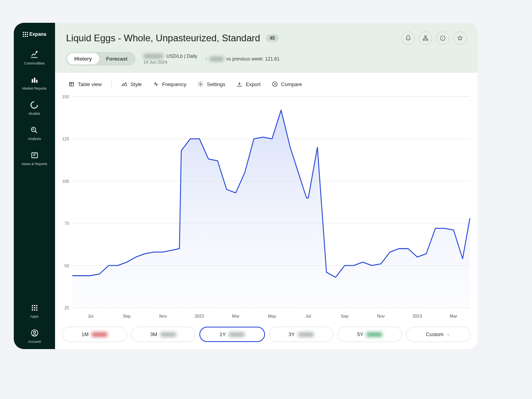 The width and height of the screenshot is (532, 399). I want to click on sidebar-item-news: News & Reports, so click(35, 158).